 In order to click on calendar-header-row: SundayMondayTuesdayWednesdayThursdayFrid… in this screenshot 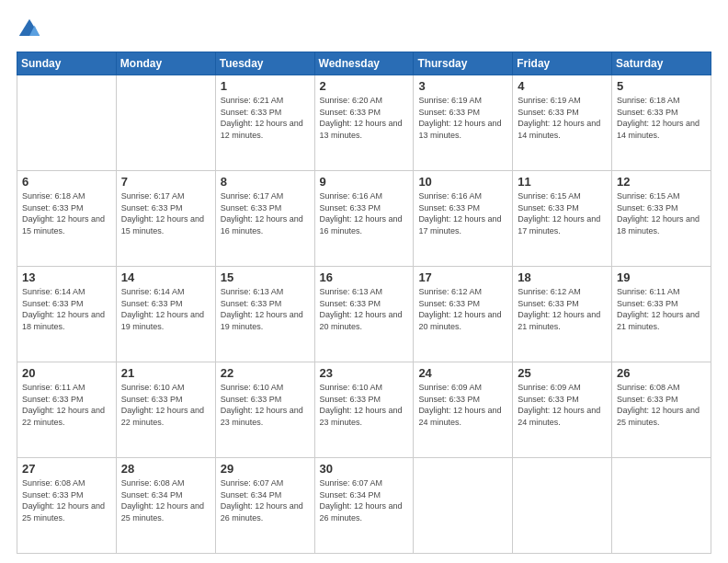, I will do `click(364, 64)`.